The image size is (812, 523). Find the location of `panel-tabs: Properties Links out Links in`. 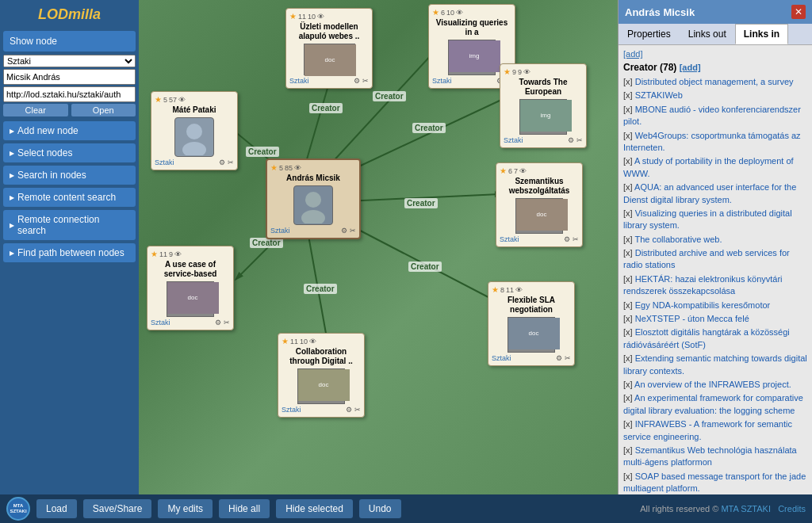

panel-tabs: Properties Links out Links in is located at coordinates (715, 35).